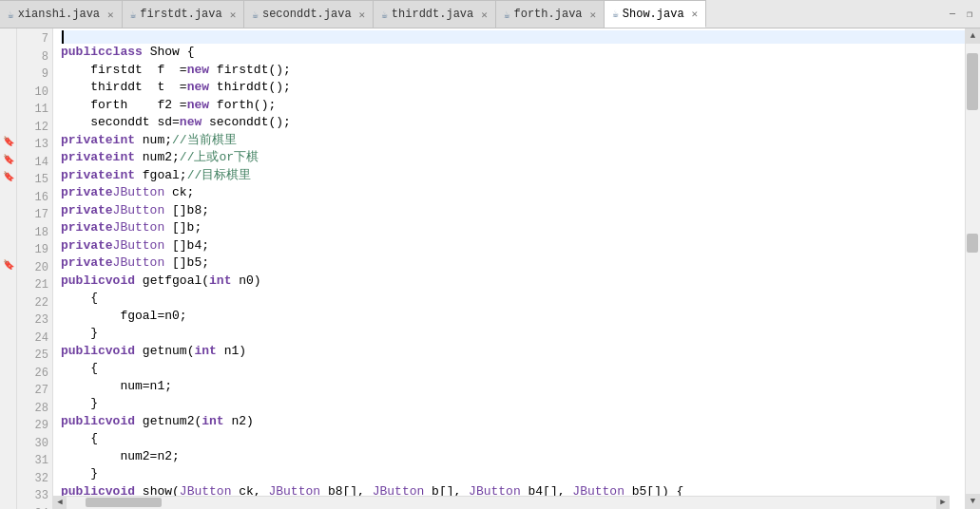 Image resolution: width=980 pixels, height=509 pixels. I want to click on code-line-15: private int fgoal;//目标棋里, so click(513, 177).